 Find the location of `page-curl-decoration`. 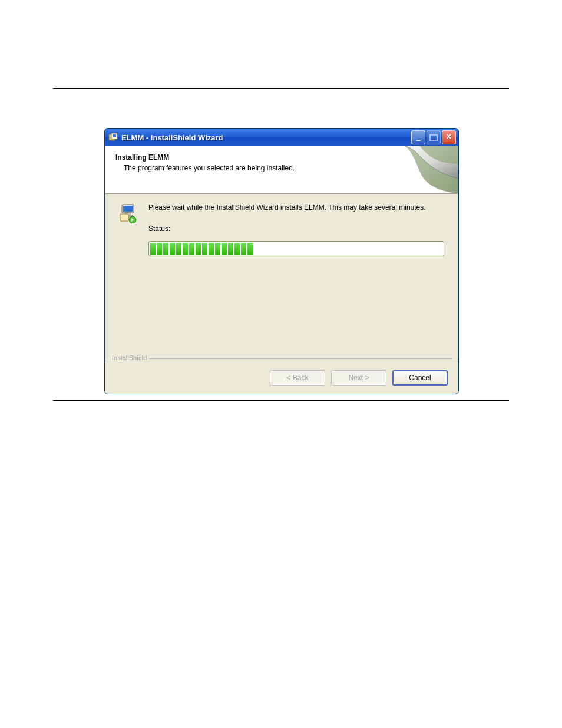

page-curl-decoration is located at coordinates (423, 170).